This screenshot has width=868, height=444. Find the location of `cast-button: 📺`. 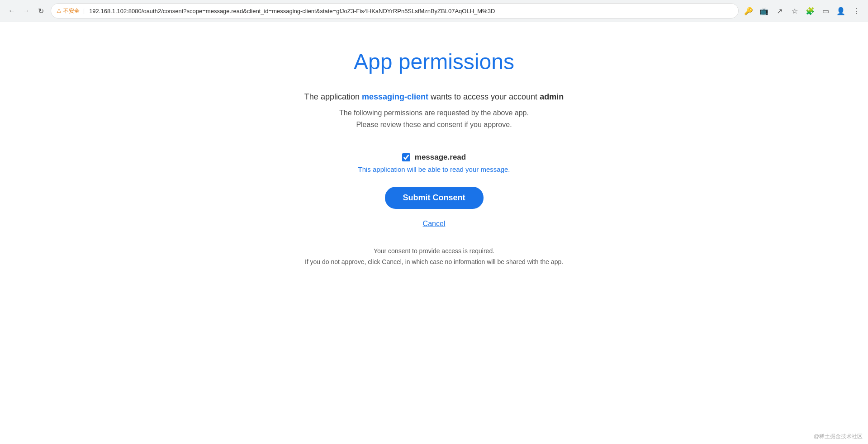

cast-button: 📺 is located at coordinates (764, 11).